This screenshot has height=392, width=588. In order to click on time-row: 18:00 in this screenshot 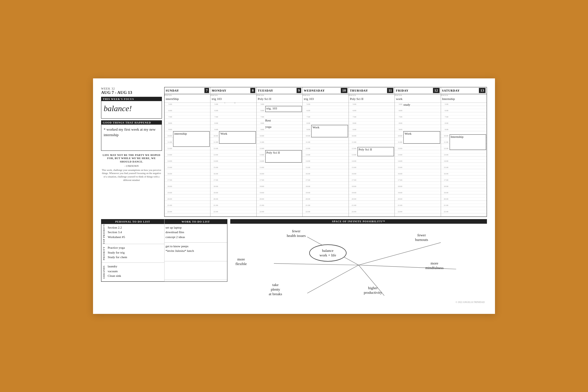, I will do `click(464, 187)`.